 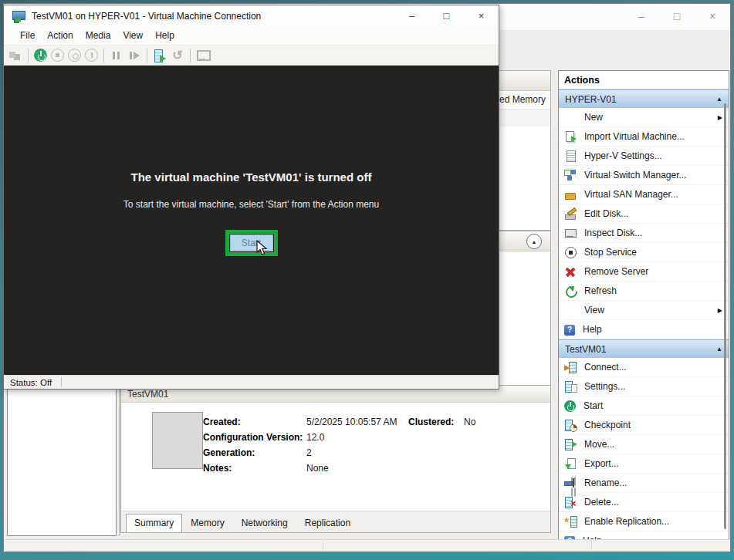 I want to click on tab-memory: Memory, so click(x=207, y=523).